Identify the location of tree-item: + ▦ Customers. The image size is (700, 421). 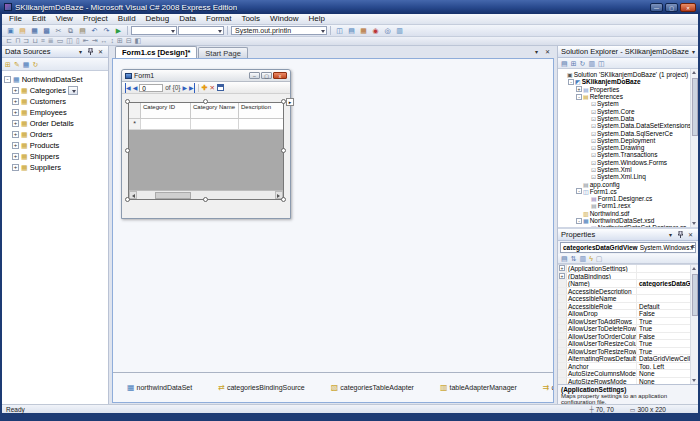
(55, 102).